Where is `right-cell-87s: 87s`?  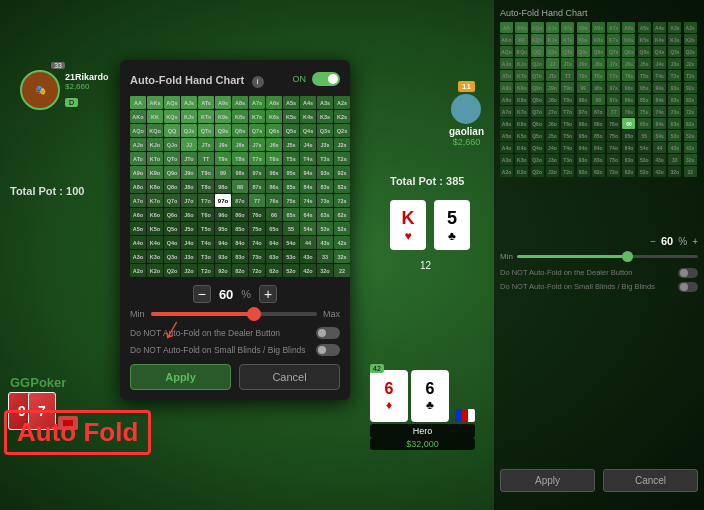
right-cell-87s: 87s is located at coordinates (614, 100).